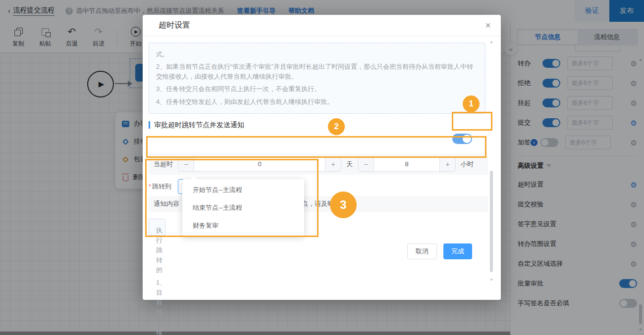  Describe the element at coordinates (467, 164) in the screenshot. I see `hours-unit: 小时` at that location.